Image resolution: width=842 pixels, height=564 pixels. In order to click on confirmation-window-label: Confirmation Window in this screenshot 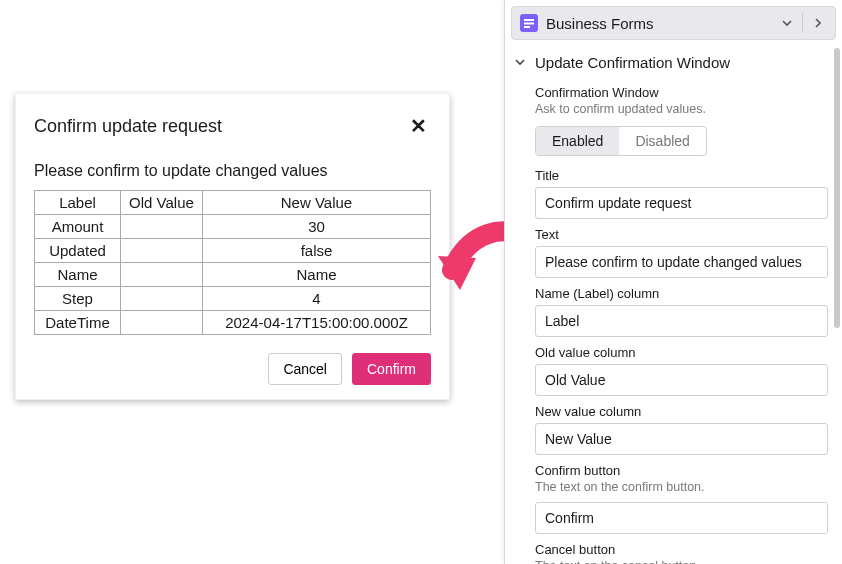, I will do `click(682, 92)`.